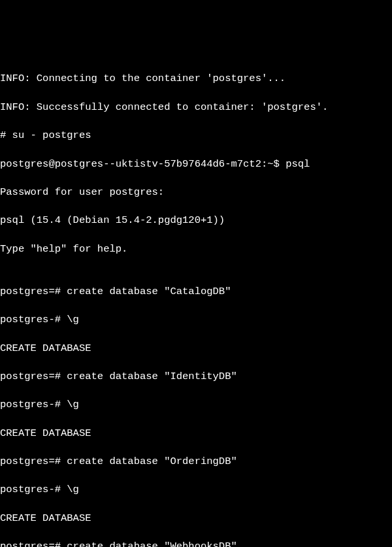 The width and height of the screenshot is (392, 547). I want to click on psql-command: postgres=# create database "CatalogDB", so click(196, 292).